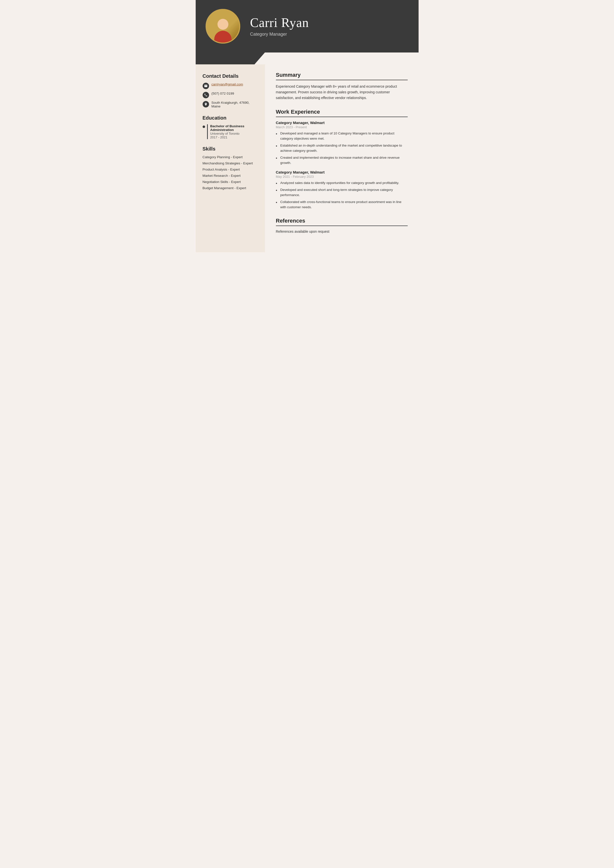  What do you see at coordinates (231, 104) in the screenshot?
I see `contact-address: South Kraigburgh, 47690, Maine` at bounding box center [231, 104].